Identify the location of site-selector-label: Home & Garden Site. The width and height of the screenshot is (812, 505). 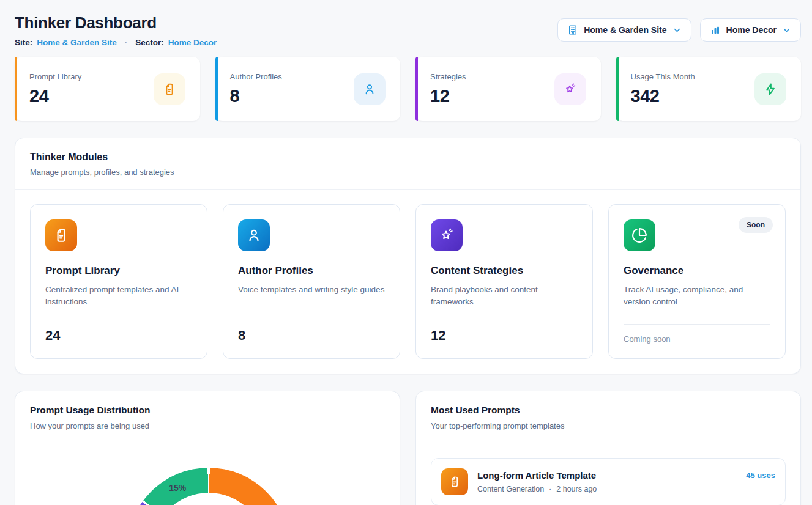
(625, 30).